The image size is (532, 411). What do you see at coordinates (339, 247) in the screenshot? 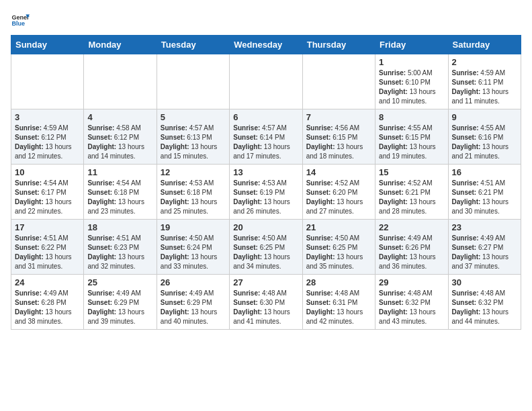
I see `calendar-cell: 21Sunrise: 4:50 AMSunset: 6:25 PMDayligh…` at bounding box center [339, 247].